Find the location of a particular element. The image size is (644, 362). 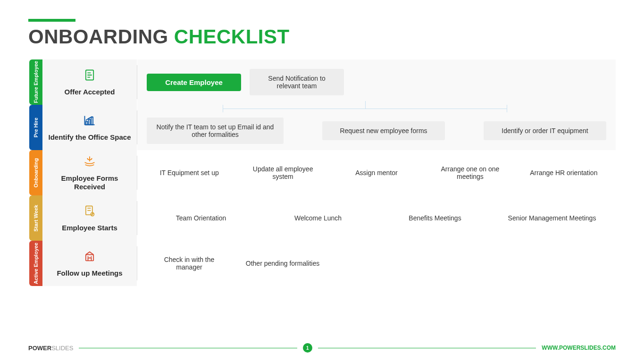

task-box: Notify the IT team to set up Email id an… is located at coordinates (215, 131).